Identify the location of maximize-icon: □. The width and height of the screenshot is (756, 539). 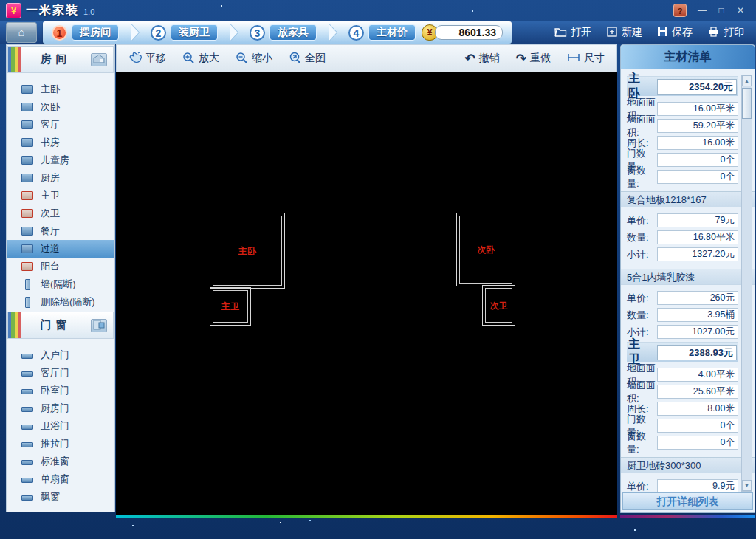
(721, 10).